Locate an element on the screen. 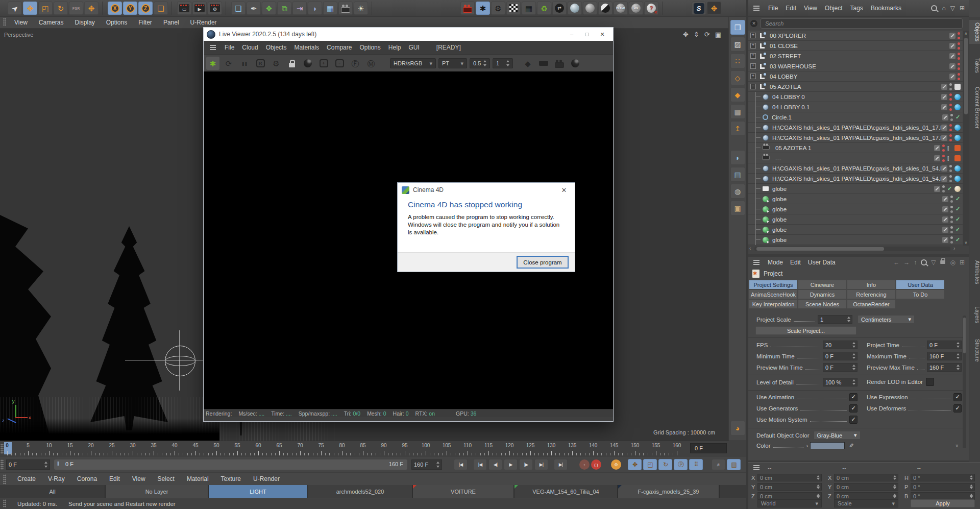  scroll-down-icon: ∨ is located at coordinates (966, 243).